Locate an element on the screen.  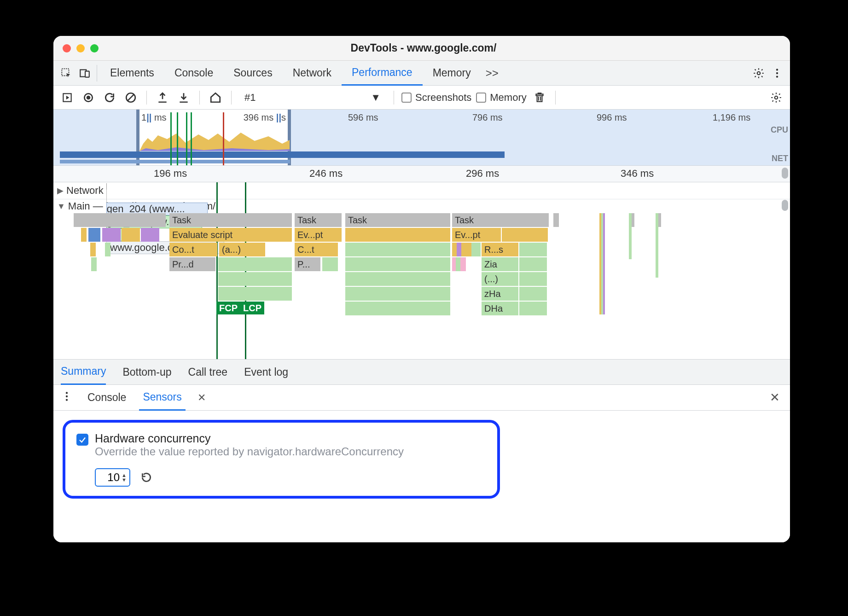
reload-record-icon is located at coordinates (110, 98).